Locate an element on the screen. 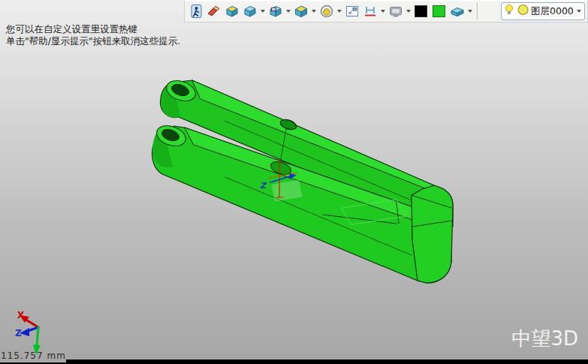 This screenshot has height=364, width=588. section-cube-icon is located at coordinates (301, 11).